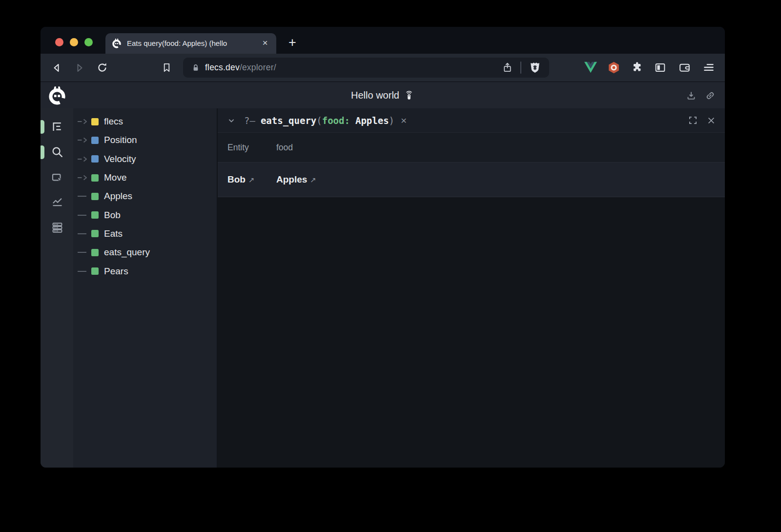 This screenshot has height=532, width=781. I want to click on new-tab-button: +, so click(292, 43).